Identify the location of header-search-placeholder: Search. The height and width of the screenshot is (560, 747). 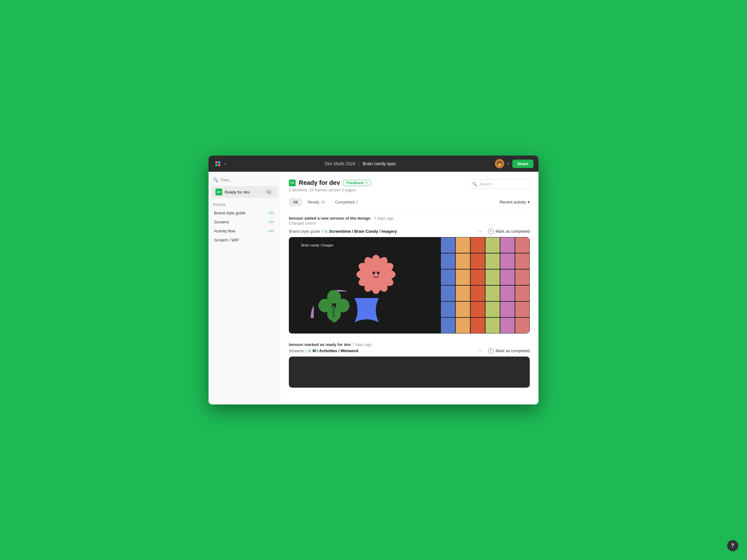
(486, 184).